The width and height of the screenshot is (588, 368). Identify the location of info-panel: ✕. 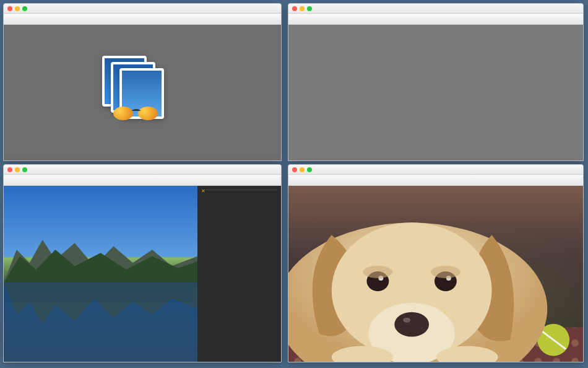
(239, 274).